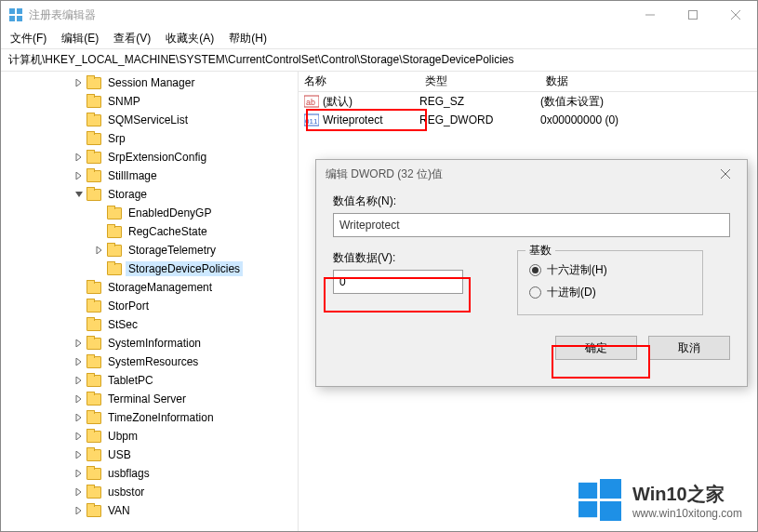 Image resolution: width=758 pixels, height=532 pixels. Describe the element at coordinates (532, 174) in the screenshot. I see `dialog-titlebar: 编辑 DWORD (32 位)值` at that location.